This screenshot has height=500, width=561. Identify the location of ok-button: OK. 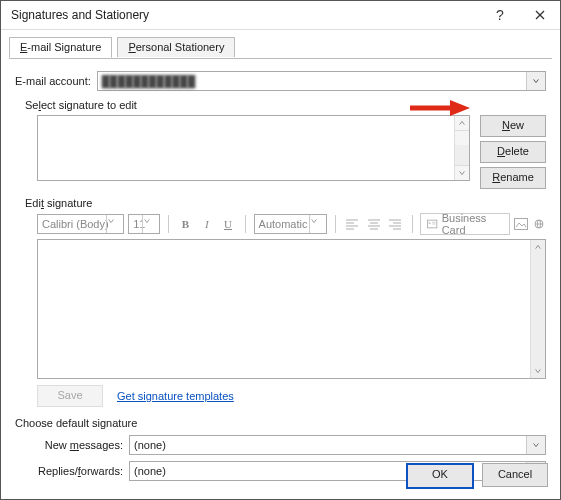
(440, 476).